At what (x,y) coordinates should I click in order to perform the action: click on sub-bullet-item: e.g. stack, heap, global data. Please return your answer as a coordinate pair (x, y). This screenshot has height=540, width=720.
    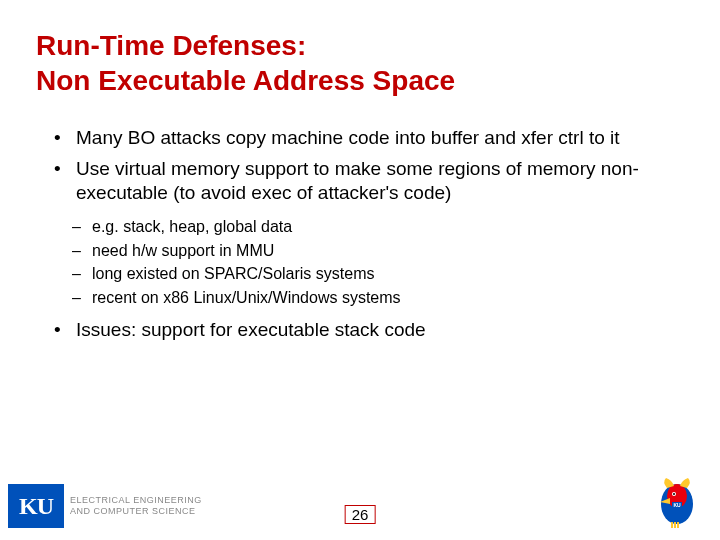
    Looking at the image, I should click on (378, 227).